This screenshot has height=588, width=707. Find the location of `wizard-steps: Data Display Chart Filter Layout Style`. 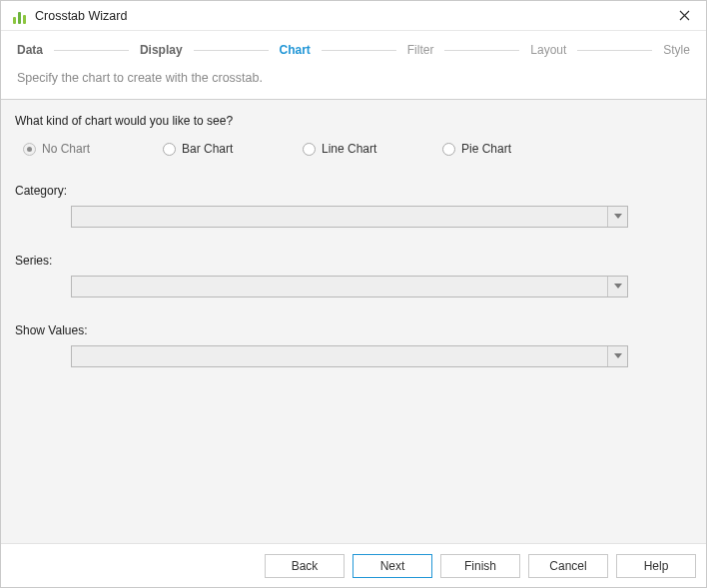

wizard-steps: Data Display Chart Filter Layout Style is located at coordinates (354, 50).